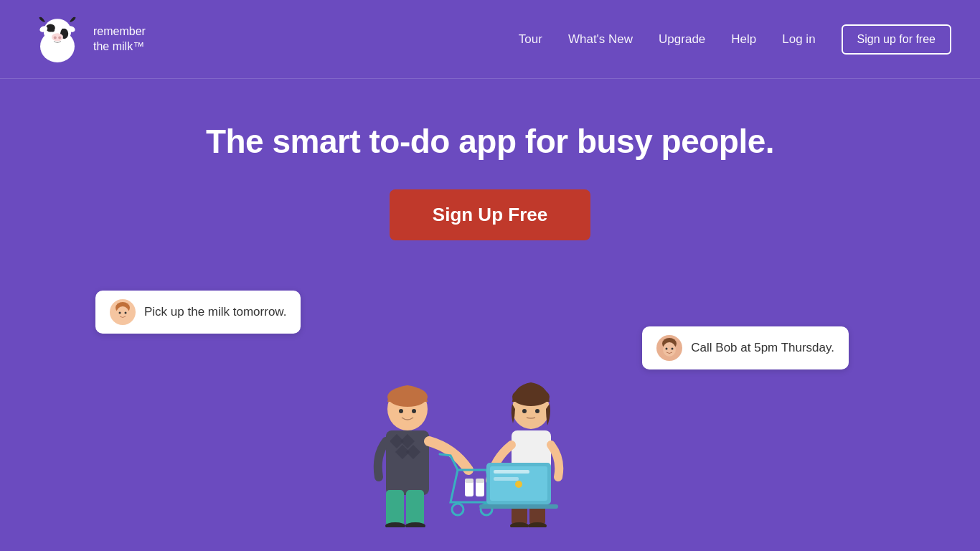 The width and height of the screenshot is (980, 551). What do you see at coordinates (735, 39) in the screenshot?
I see `main-nav: Tour What's New Upgrade Help Log in Sign…` at bounding box center [735, 39].